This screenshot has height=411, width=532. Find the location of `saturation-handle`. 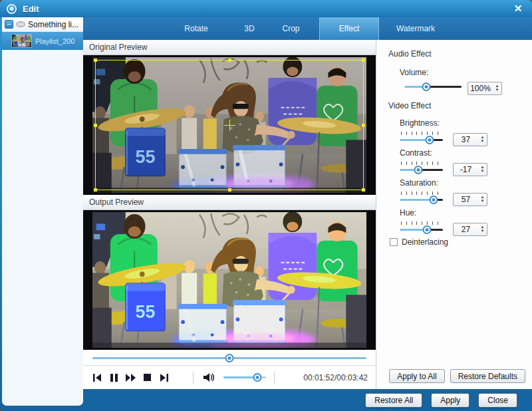

saturation-handle is located at coordinates (434, 200).